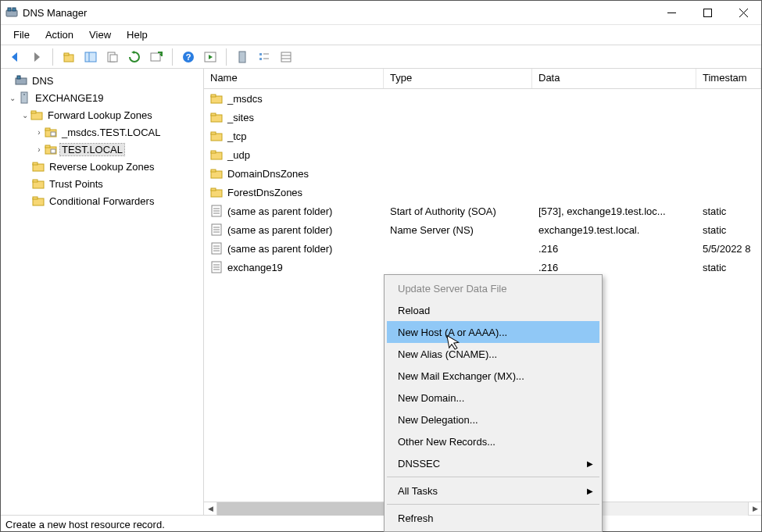  What do you see at coordinates (294, 267) in the screenshot?
I see `cell-name: exchange19` at bounding box center [294, 267].